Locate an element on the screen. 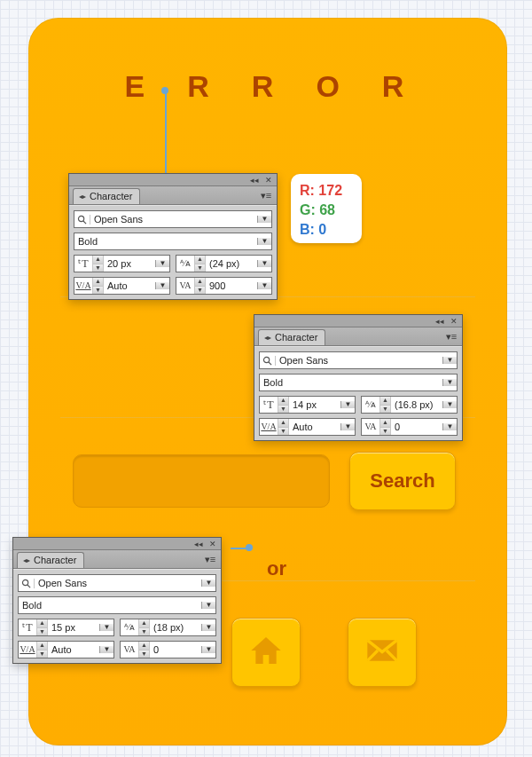 The width and height of the screenshot is (532, 757). font-size-combo: ᵗT ▲▼ 20 px ▼ is located at coordinates (122, 264).